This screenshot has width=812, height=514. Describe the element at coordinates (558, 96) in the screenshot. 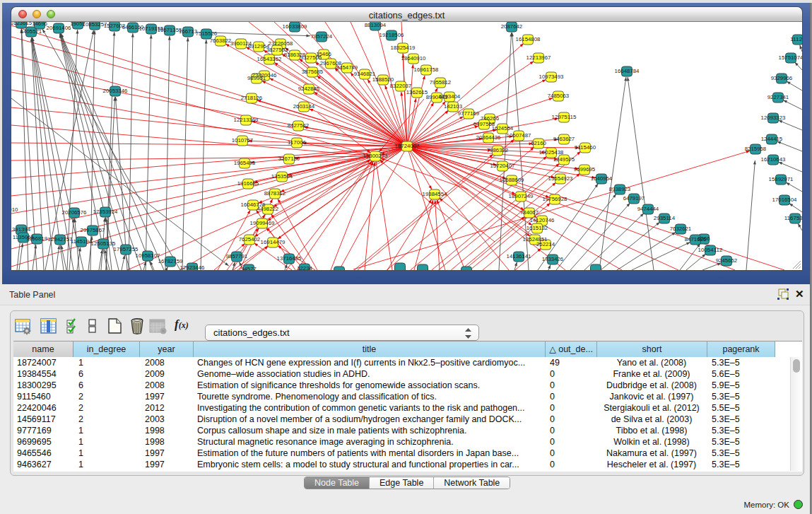

I see `svg-text: 7485063` at that location.